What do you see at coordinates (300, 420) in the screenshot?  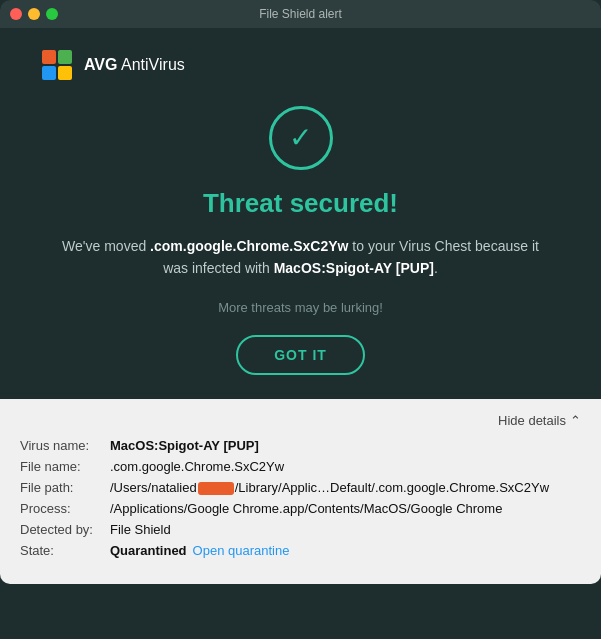 I see `hide-details-toggle: Hide details ⌃` at bounding box center [300, 420].